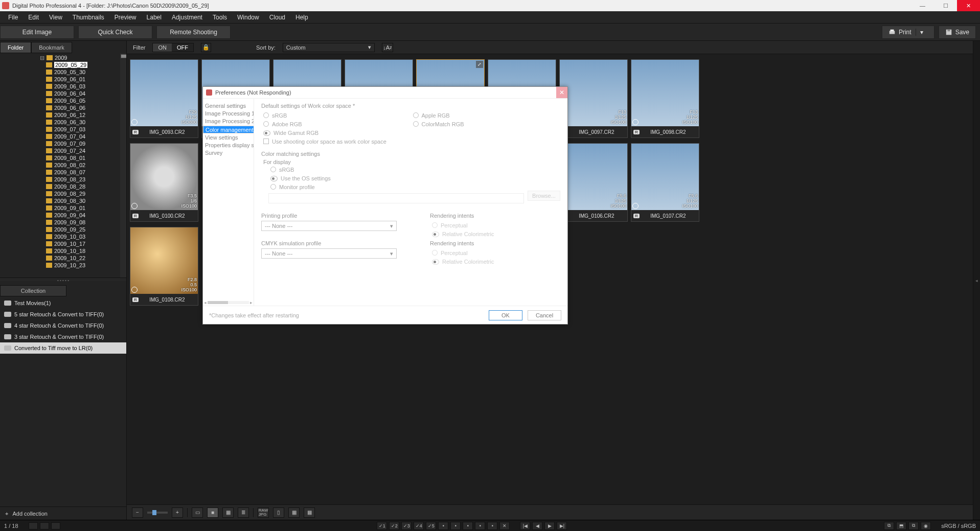  What do you see at coordinates (63, 513) in the screenshot?
I see `add-collection-button: + Add collection` at bounding box center [63, 513].